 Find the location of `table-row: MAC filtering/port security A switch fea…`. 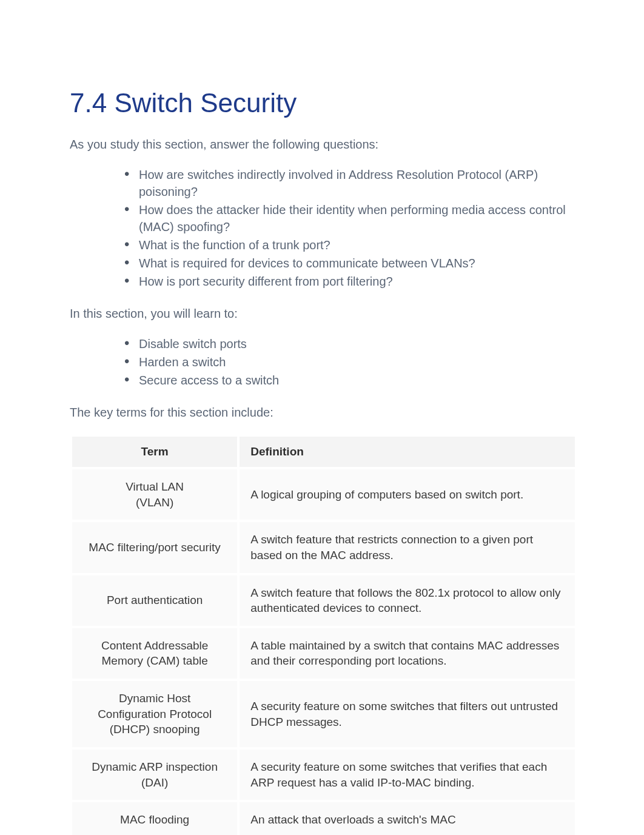

table-row: MAC filtering/port security A switch fea… is located at coordinates (324, 547).